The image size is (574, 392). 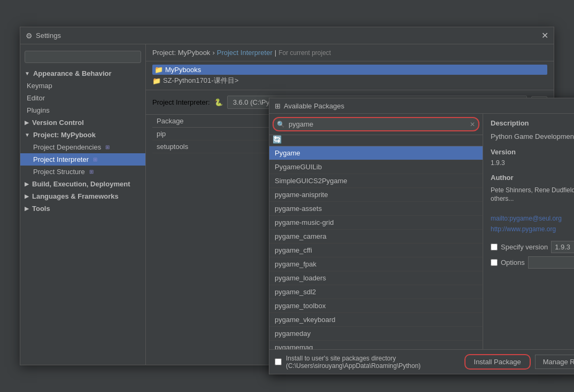 I want to click on desc-author: Pete Shinners, Rene Dudfield, Marcus von…, so click(x=532, y=195).